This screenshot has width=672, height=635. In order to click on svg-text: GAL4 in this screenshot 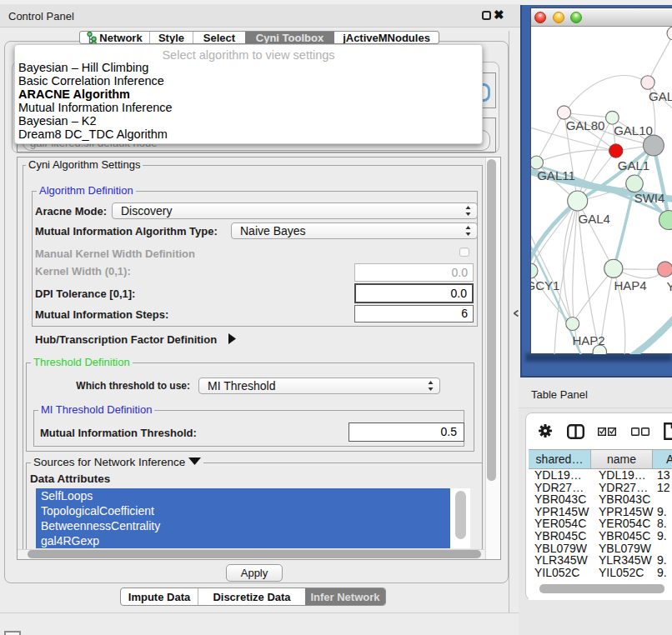, I will do `click(594, 218)`.